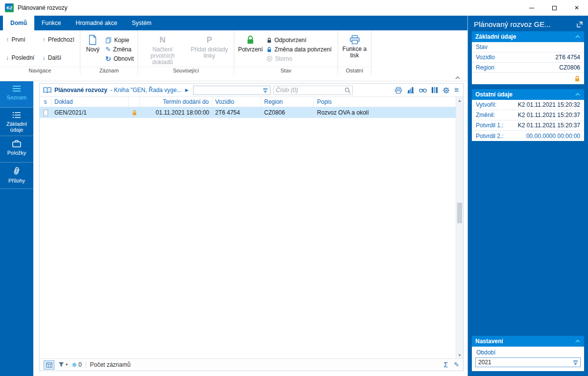 This screenshot has width=588, height=376. I want to click on scrollbar-thumb, so click(460, 213).